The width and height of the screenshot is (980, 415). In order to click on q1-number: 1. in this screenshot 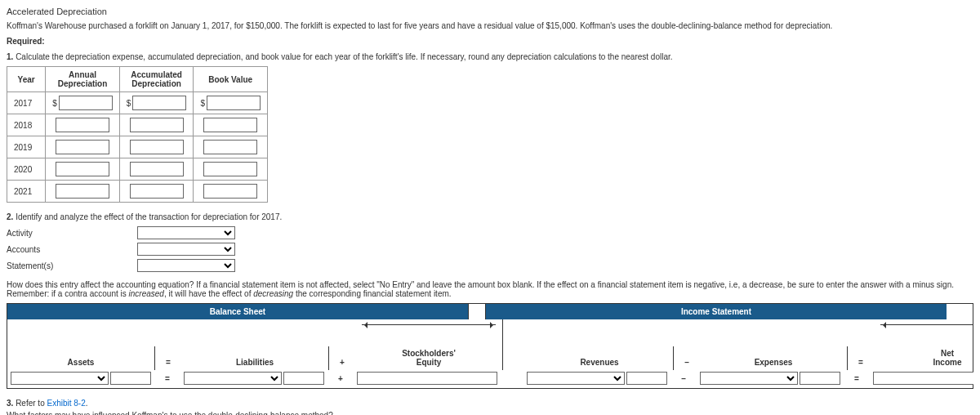, I will do `click(10, 57)`.